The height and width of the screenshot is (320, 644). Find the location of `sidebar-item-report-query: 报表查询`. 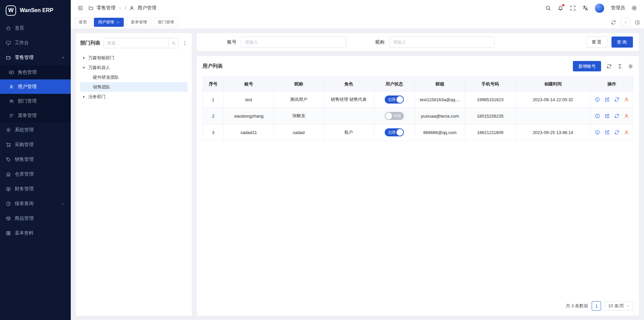

sidebar-item-report-query: 报表查询 is located at coordinates (36, 204).